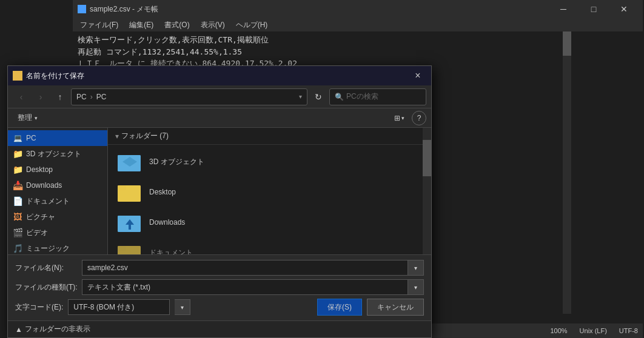 This screenshot has height=338, width=644. I want to click on notepad-scrollbar-thumb, so click(567, 44).